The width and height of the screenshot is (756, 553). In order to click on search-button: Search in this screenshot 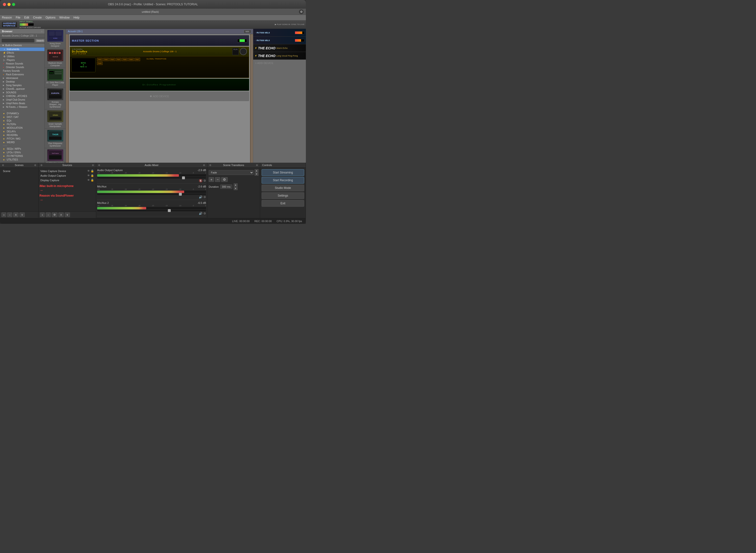, I will do `click(40, 41)`.